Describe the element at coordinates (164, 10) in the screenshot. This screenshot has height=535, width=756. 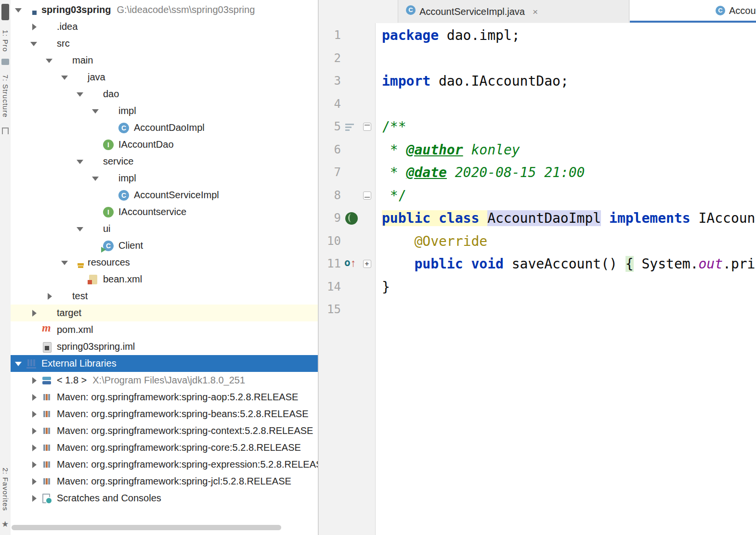
I see `tree-item-spring03spring: spring03springG:\ideacode\ssm\spring03sp…` at that location.